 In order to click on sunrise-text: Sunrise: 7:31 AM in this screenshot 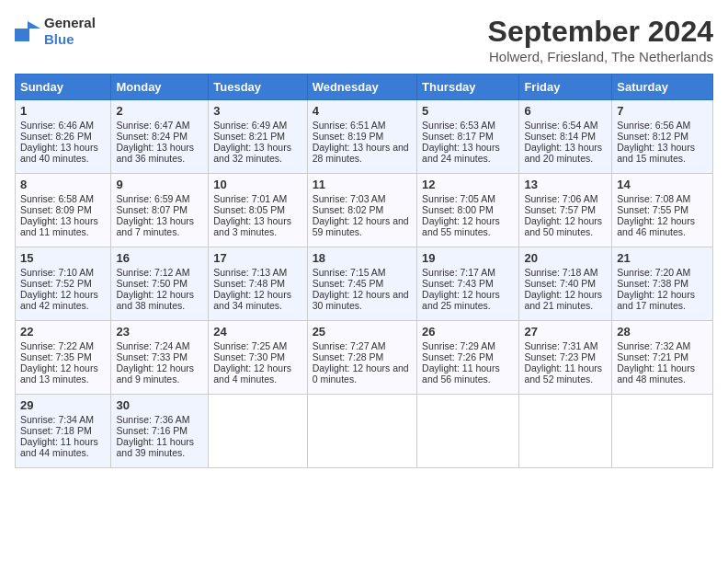, I will do `click(561, 346)`.